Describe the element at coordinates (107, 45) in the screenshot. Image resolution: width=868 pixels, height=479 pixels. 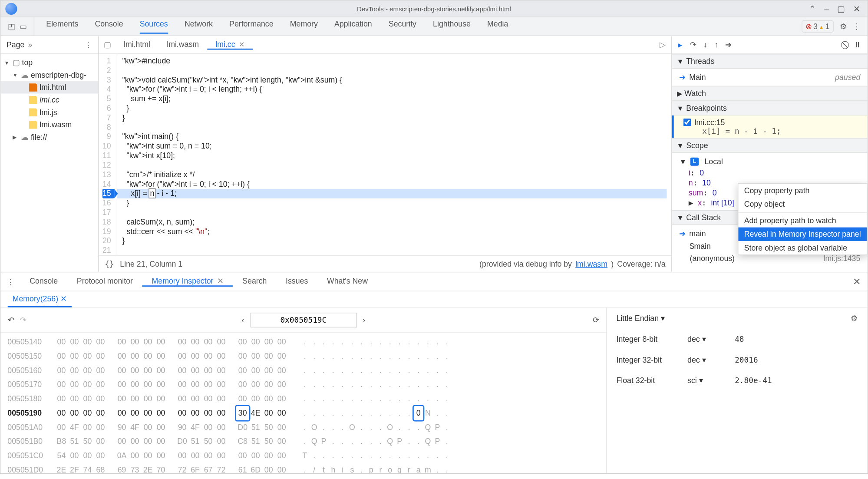
I see `nav-back-icon: ▢` at that location.